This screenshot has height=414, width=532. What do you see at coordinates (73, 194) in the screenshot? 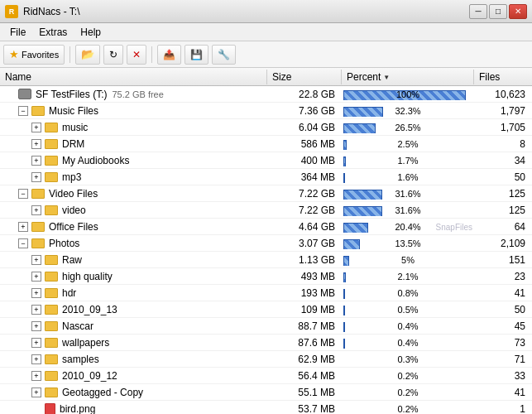
I see `file-name-text: Video Files` at bounding box center [73, 194].